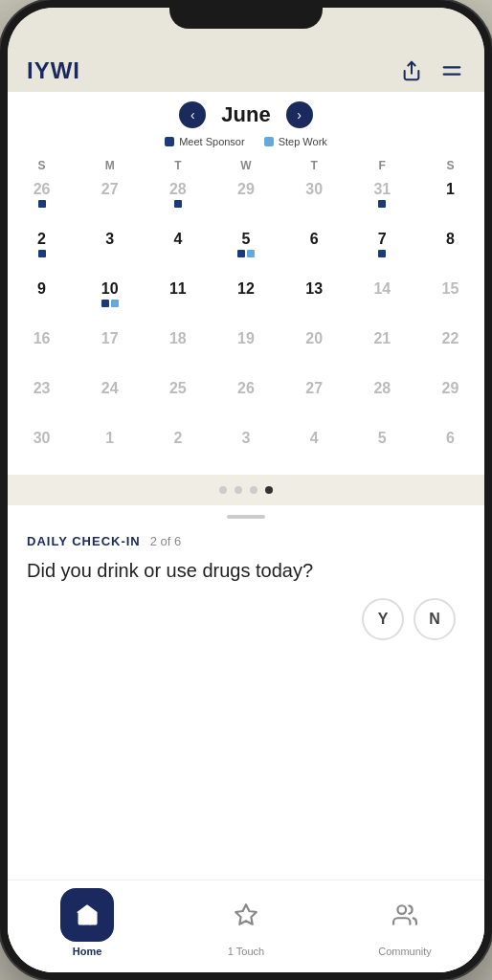 The width and height of the screenshot is (492, 980). What do you see at coordinates (383, 289) in the screenshot?
I see `day-number: 14` at bounding box center [383, 289].